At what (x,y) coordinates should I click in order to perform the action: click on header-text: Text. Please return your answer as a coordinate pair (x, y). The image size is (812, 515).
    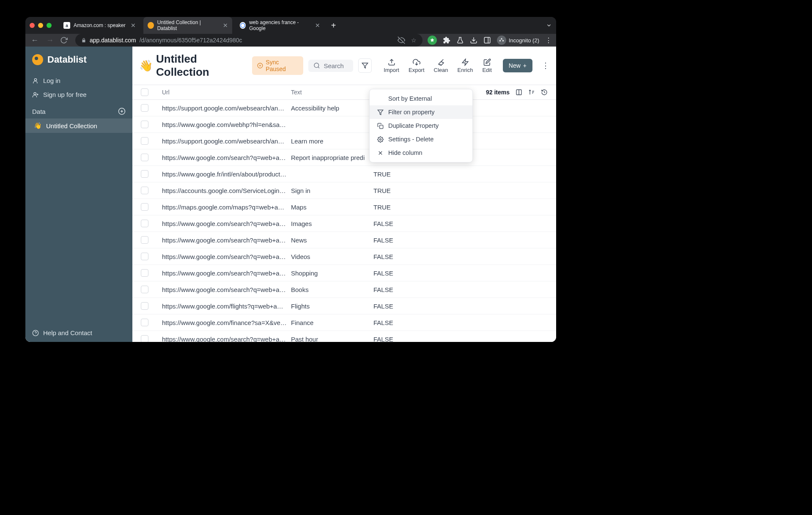
    Looking at the image, I should click on (332, 92).